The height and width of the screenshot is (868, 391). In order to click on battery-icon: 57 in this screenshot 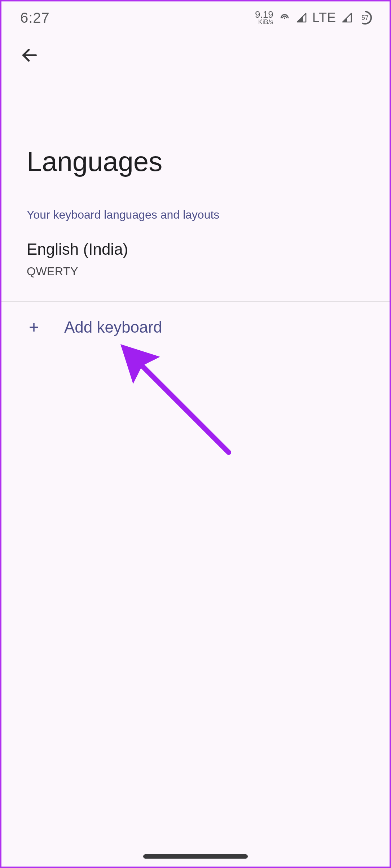, I will do `click(365, 18)`.